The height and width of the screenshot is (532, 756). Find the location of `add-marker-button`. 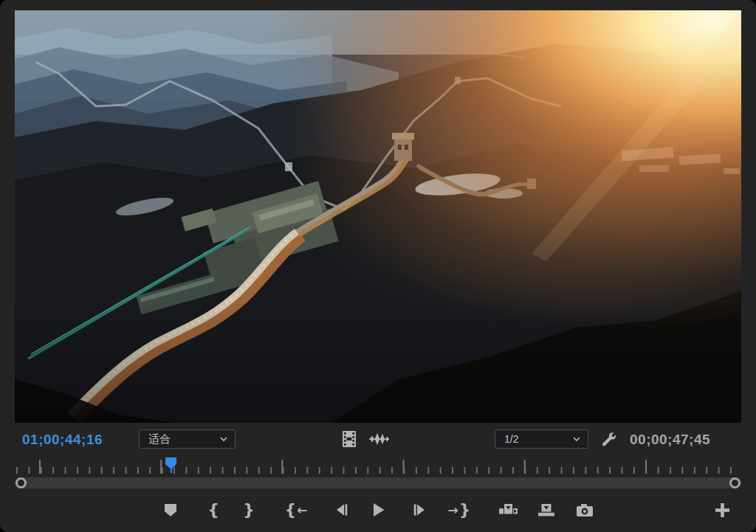

add-marker-button is located at coordinates (171, 510).